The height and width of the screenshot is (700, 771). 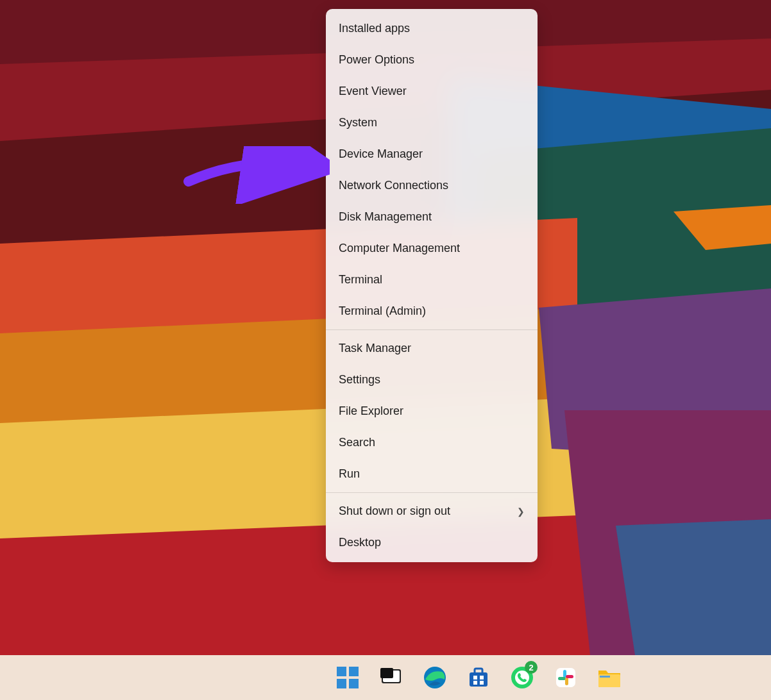 What do you see at coordinates (432, 412) in the screenshot?
I see `menu-item-file-explorer: File Explorer` at bounding box center [432, 412].